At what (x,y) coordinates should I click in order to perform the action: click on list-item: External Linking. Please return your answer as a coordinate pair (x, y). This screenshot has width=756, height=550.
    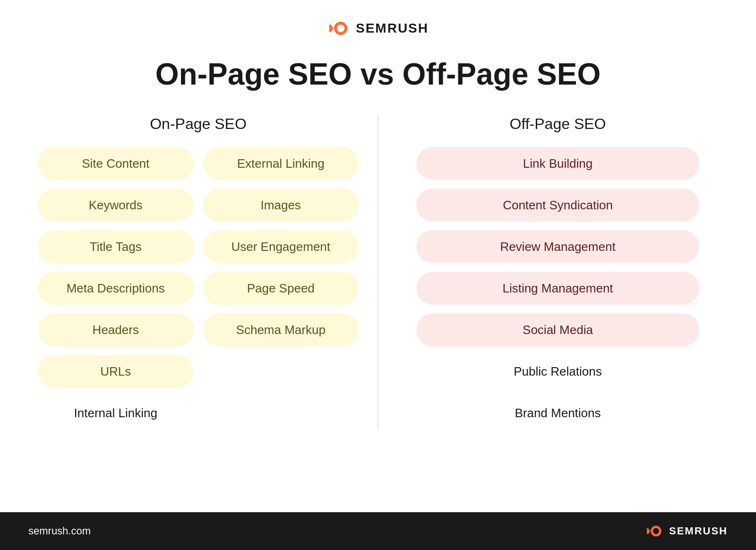
    Looking at the image, I should click on (281, 163).